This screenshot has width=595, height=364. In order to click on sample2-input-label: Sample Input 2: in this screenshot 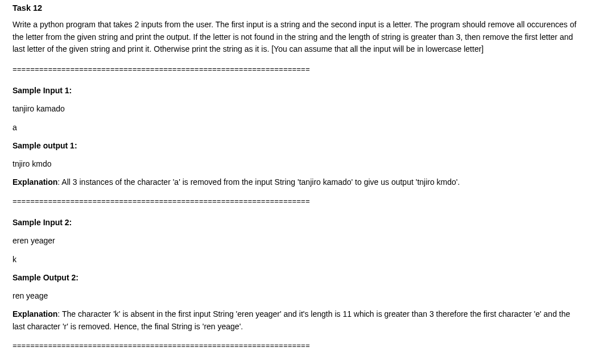, I will do `click(298, 222)`.